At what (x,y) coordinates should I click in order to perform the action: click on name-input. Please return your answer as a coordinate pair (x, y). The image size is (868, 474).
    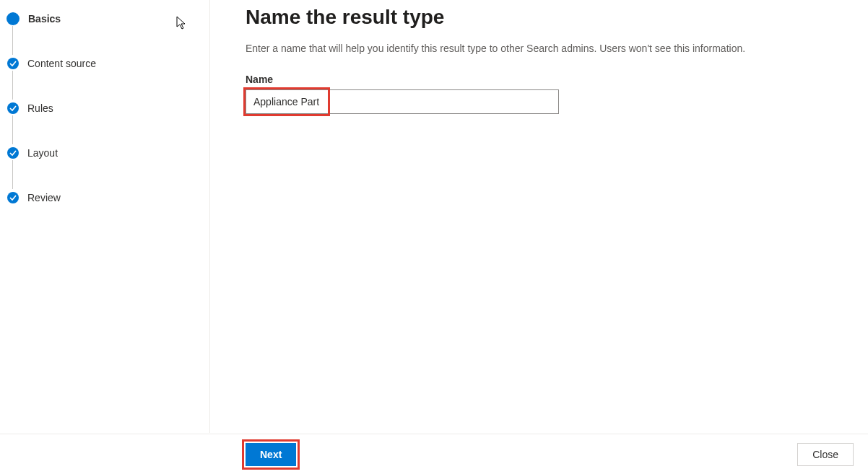
    Looking at the image, I should click on (402, 102).